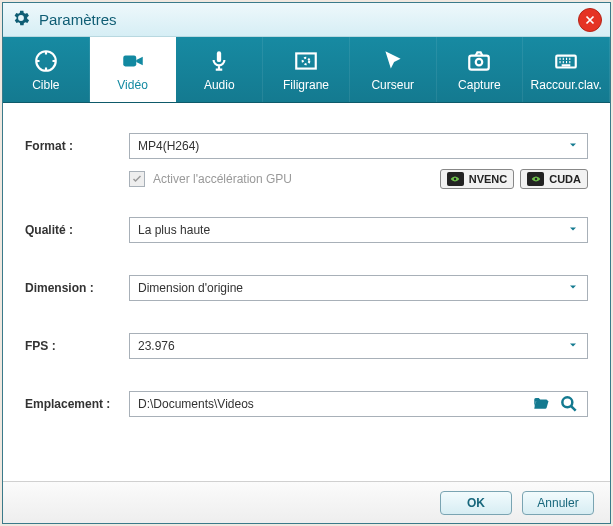 This screenshot has width=613, height=526. Describe the element at coordinates (566, 85) in the screenshot. I see `tab-label: Raccour.clav.` at that location.